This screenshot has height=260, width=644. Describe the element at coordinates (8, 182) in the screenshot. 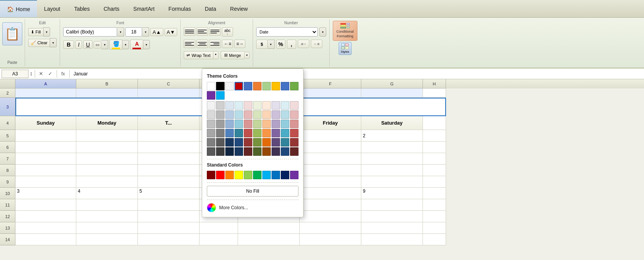

I see `row-header-9: 9` at that location.